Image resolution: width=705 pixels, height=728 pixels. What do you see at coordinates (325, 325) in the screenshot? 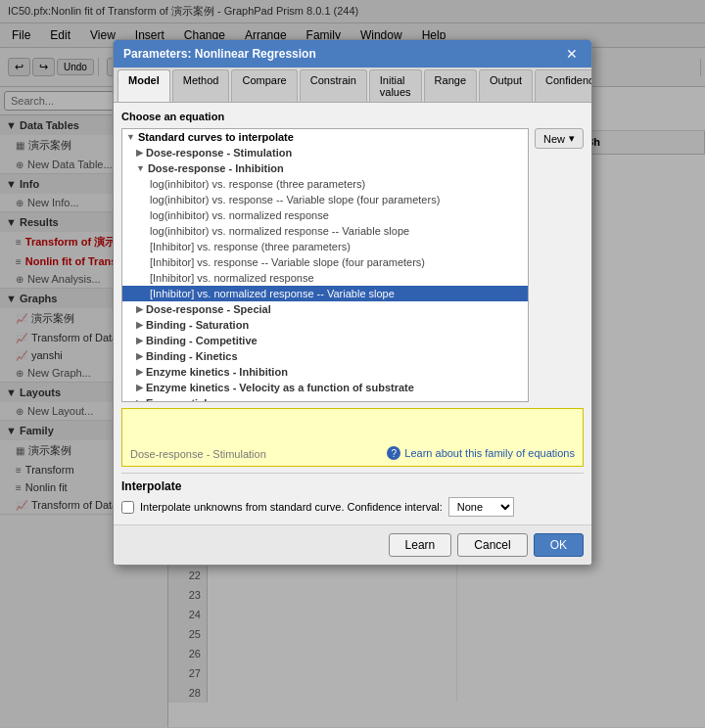
I see `tree-item-binding-saturation: ▶ Binding - Saturation` at bounding box center [325, 325].